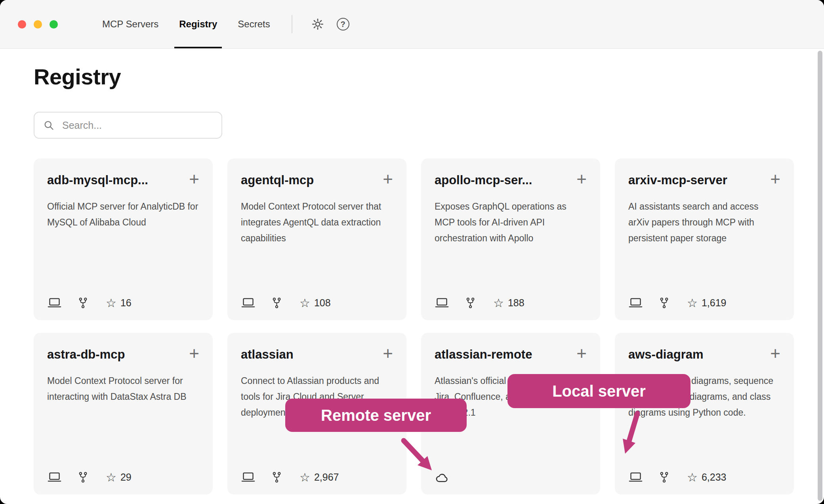 This screenshot has width=824, height=504. What do you see at coordinates (666, 354) in the screenshot?
I see `server-name: aws-diagram` at bounding box center [666, 354].